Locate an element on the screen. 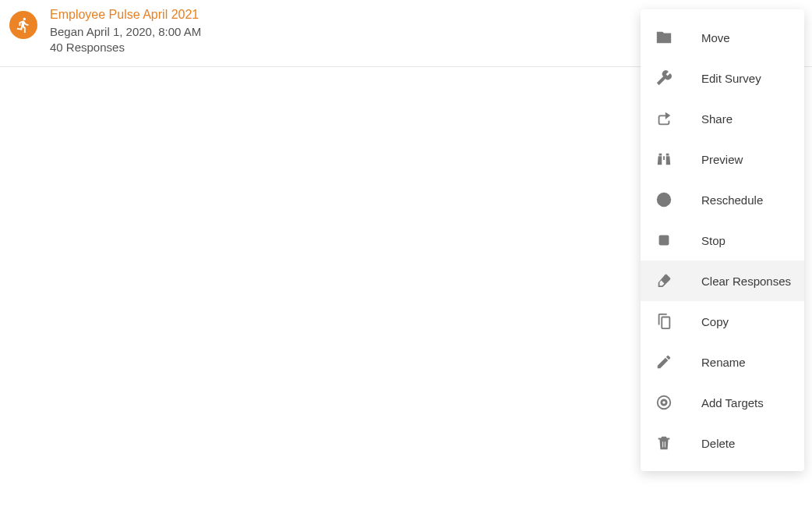 This screenshot has width=812, height=514. binoculars-icon is located at coordinates (664, 159).